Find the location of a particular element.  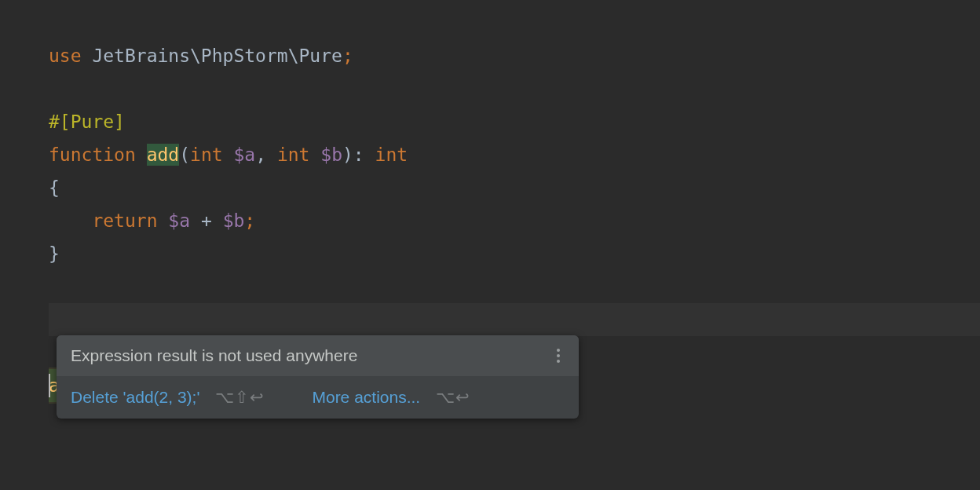

tooltip-message: Expression result is not used anywhere is located at coordinates (214, 356).